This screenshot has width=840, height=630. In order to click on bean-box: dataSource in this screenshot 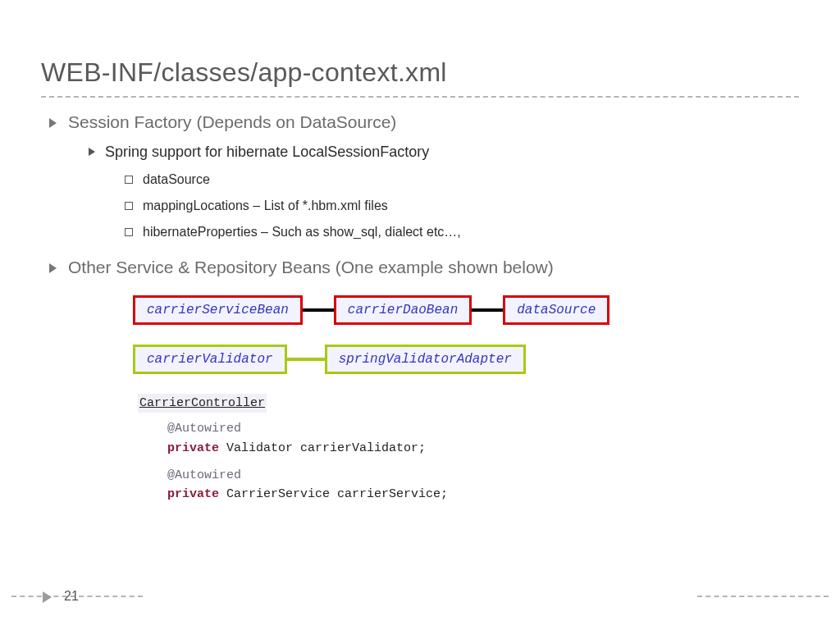, I will do `click(556, 310)`.